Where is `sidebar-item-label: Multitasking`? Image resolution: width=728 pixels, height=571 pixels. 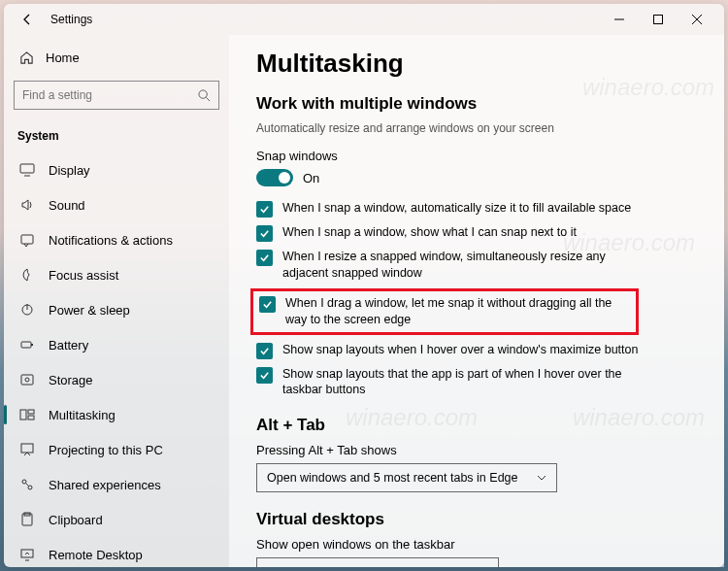 sidebar-item-label: Multitasking is located at coordinates (82, 416).